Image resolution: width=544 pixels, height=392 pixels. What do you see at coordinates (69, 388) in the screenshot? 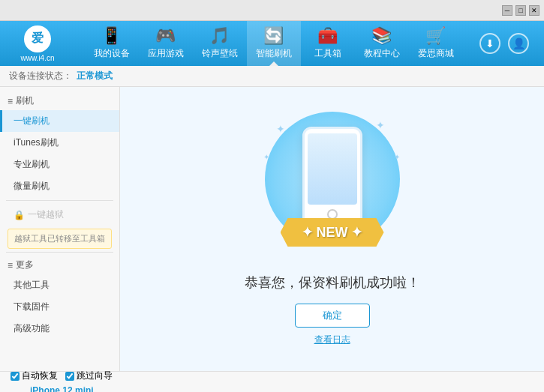
I see `device-info: 📱 iPhone 12 mini 64GB Down-12mini-13,1` at bounding box center [69, 388].